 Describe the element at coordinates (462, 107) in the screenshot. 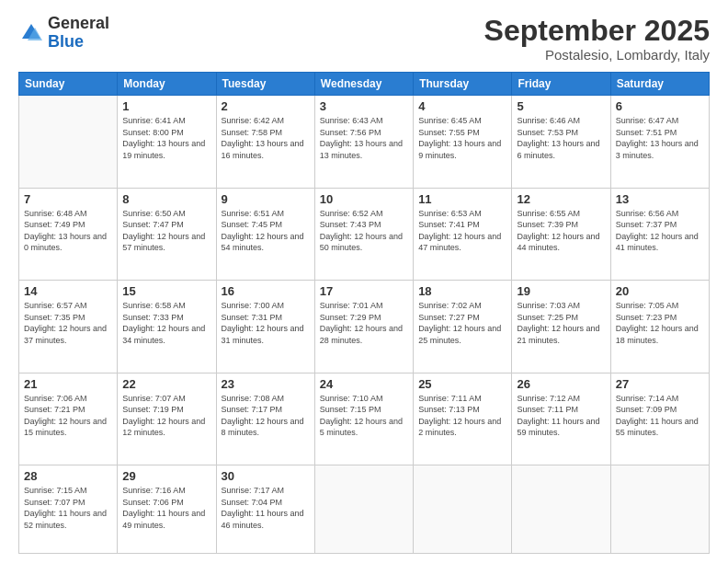

I see `day-number: 4` at that location.